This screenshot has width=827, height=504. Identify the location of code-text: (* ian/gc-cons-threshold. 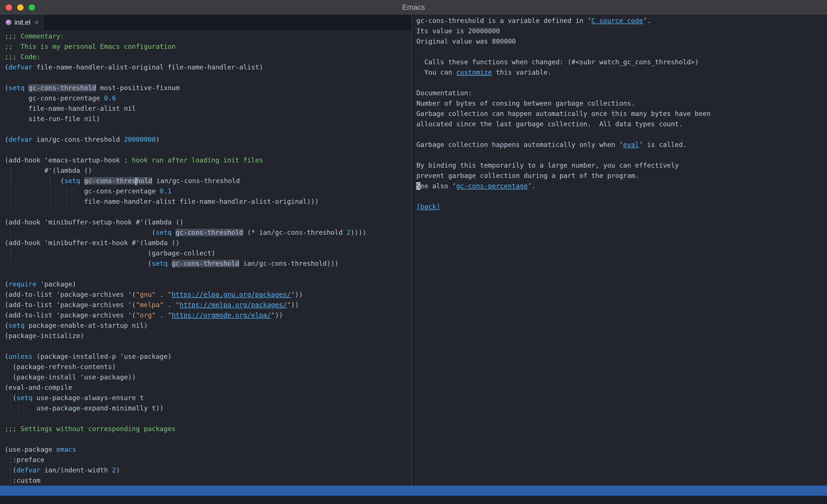
(295, 233).